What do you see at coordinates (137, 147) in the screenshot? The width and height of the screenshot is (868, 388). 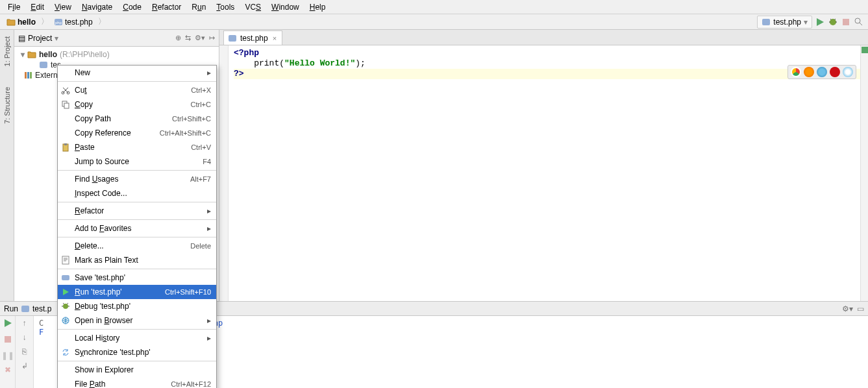 I see `menu-item-paste: PasteCtrl+V` at bounding box center [137, 147].